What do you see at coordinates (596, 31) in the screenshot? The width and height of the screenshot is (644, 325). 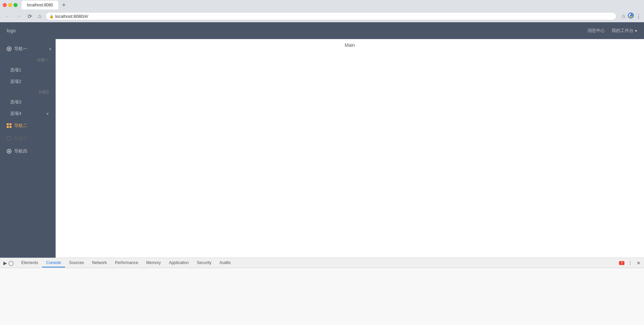 I see `notification-center: 消息中心` at bounding box center [596, 31].